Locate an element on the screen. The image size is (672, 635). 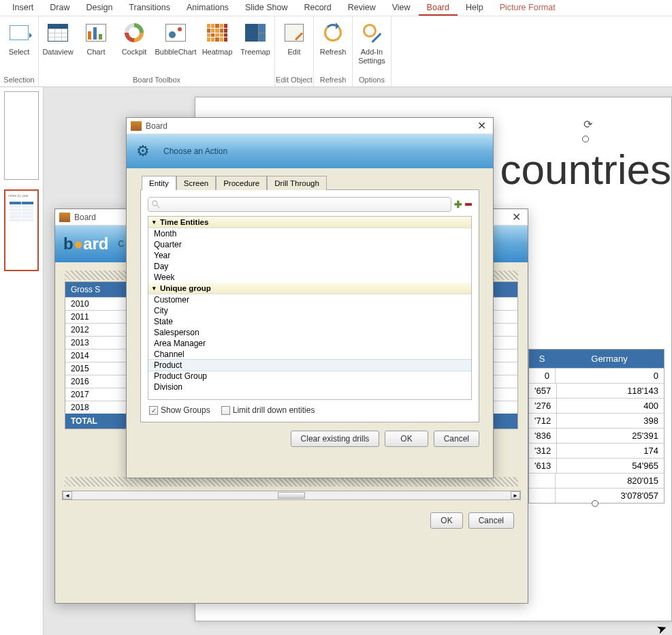
bubblechart-button: BubbleChart is located at coordinates (176, 46).